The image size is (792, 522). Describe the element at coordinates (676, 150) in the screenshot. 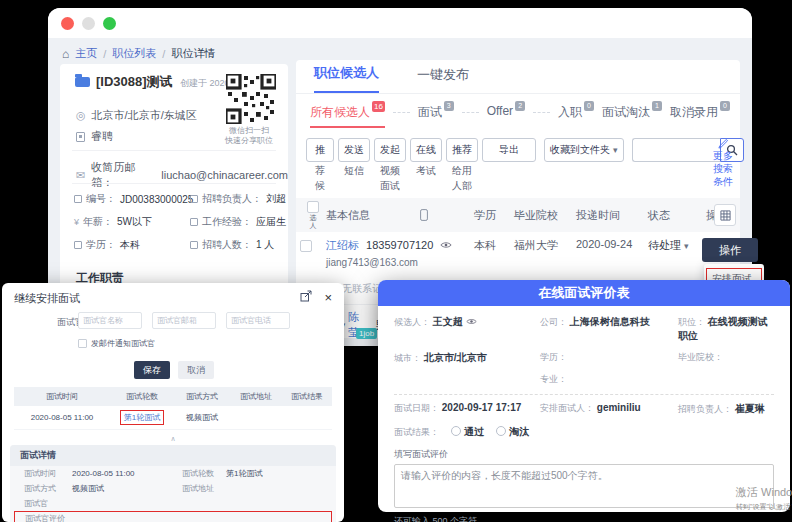

I see `search-input` at that location.